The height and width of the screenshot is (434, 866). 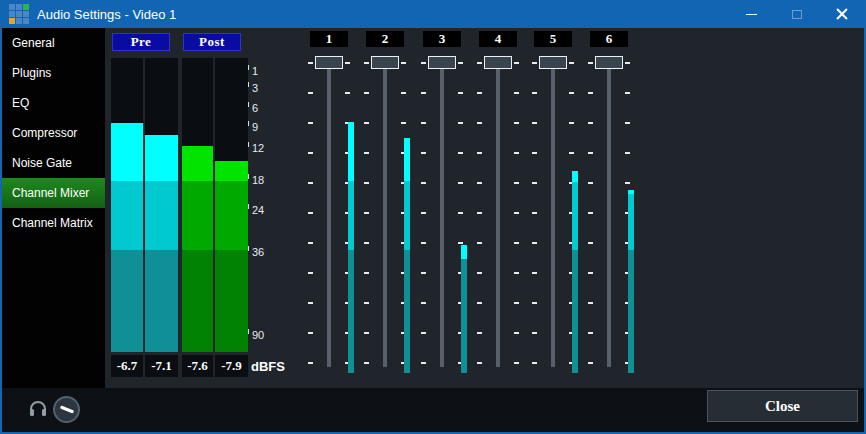 What do you see at coordinates (54, 163) in the screenshot?
I see `sidebar-item-noise-gate: Noise Gate` at bounding box center [54, 163].